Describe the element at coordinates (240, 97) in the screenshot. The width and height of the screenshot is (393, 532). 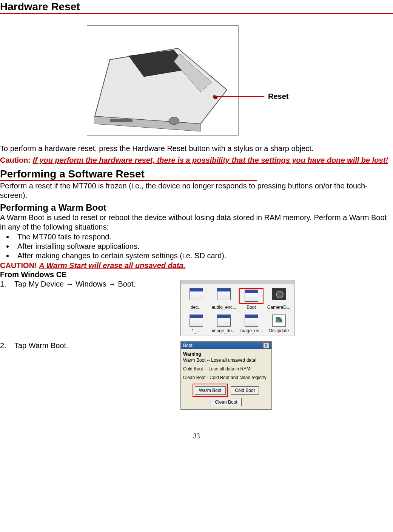
I see `reset-callout-line` at that location.